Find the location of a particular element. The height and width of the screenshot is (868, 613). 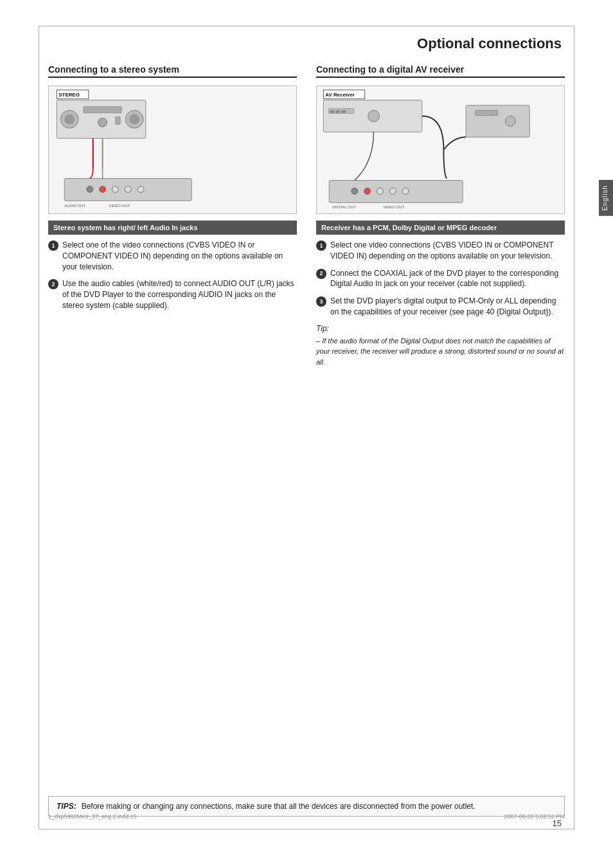

av-diagram-svg: AV Receiver is located at coordinates (441, 150).